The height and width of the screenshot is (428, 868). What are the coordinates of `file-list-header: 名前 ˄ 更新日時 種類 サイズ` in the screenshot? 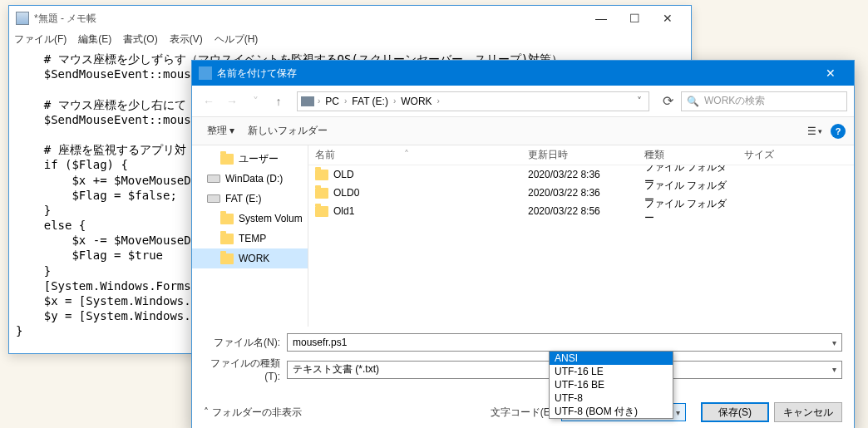 It's located at (581, 155).